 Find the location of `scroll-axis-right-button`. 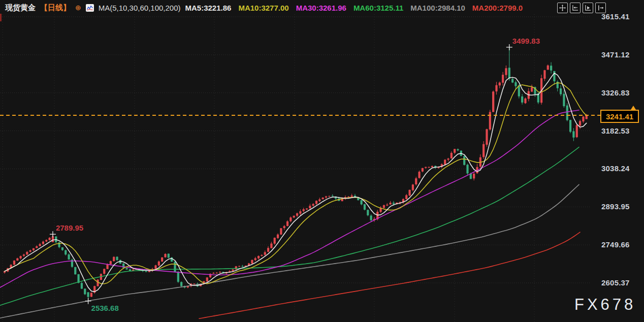

scroll-axis-right-button is located at coordinates (588, 8).